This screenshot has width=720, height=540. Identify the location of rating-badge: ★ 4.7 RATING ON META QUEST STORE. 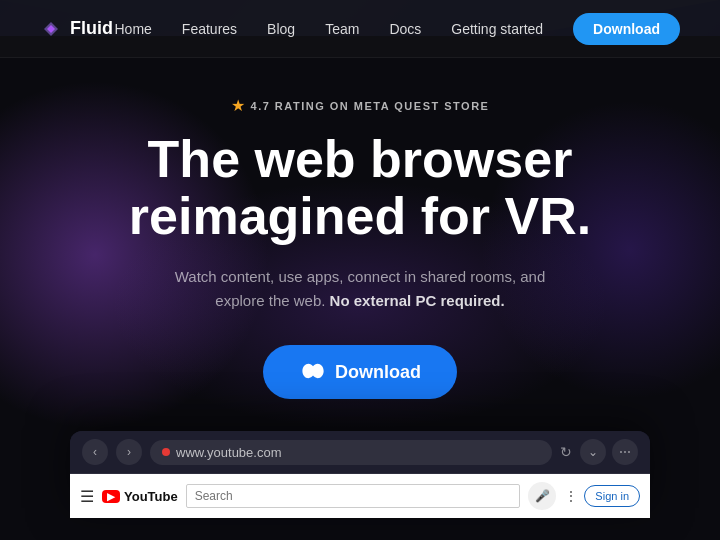
(360, 106).